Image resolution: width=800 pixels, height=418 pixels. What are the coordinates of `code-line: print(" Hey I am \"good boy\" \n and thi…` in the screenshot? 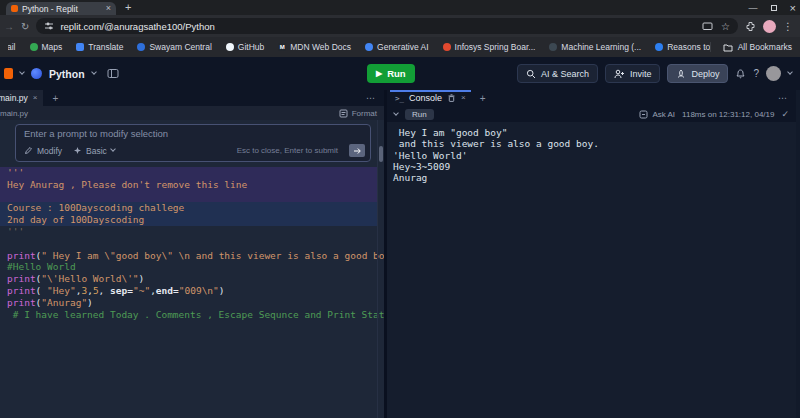 It's located at (188, 256).